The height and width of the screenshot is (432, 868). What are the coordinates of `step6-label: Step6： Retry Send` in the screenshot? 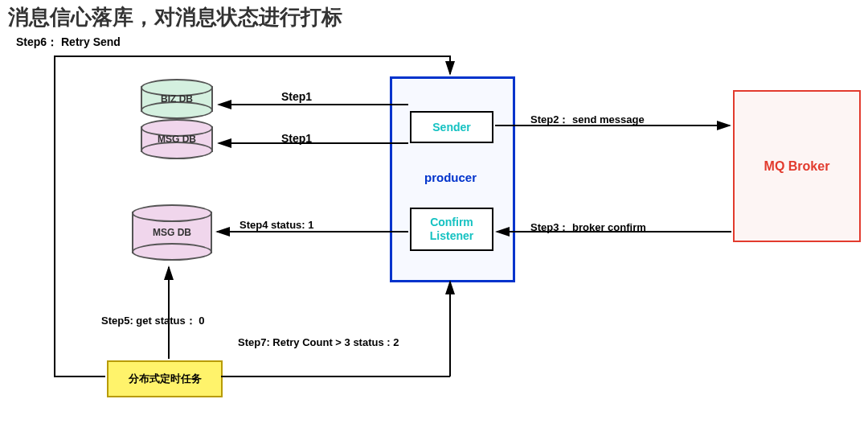 It's located at (68, 43).